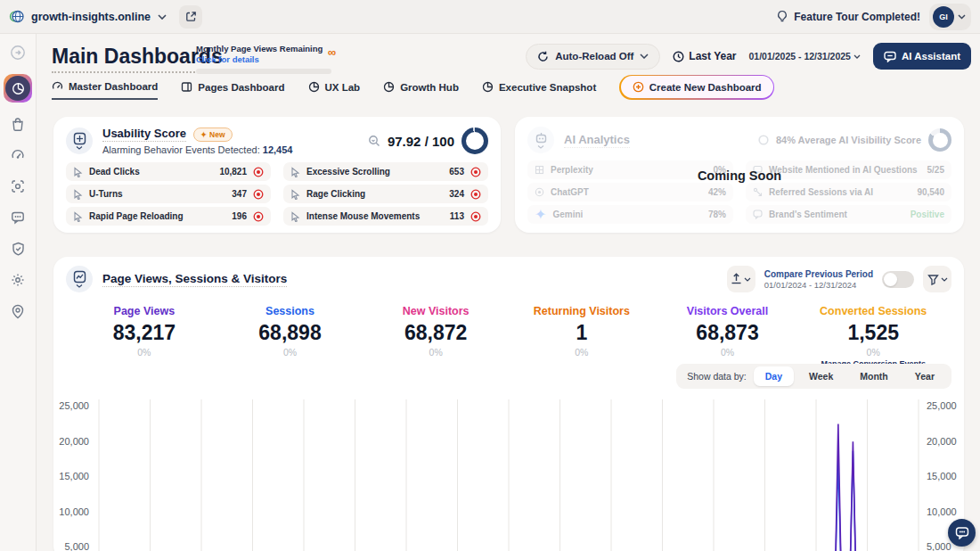 The width and height of the screenshot is (980, 551). I want to click on site-selector: growth-insights.online, so click(87, 16).